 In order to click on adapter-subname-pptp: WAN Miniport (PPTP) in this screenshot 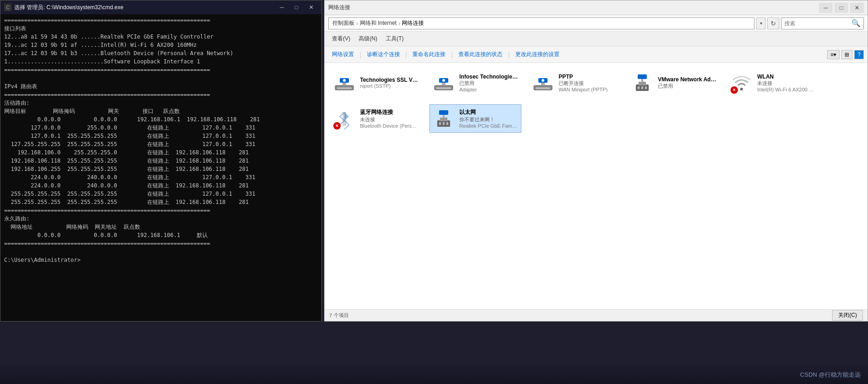, I will do `click(588, 90)`.